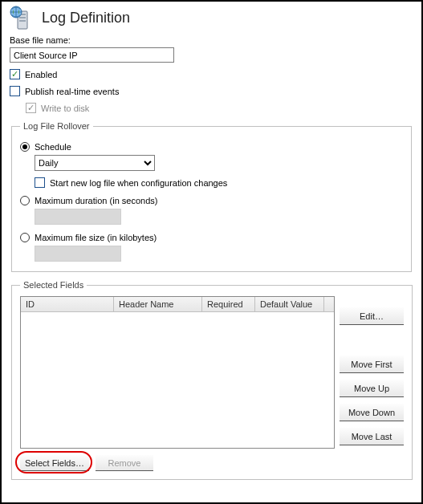 The image size is (423, 504). I want to click on max-duration-label: Maximum duration (in seconds), so click(96, 201).